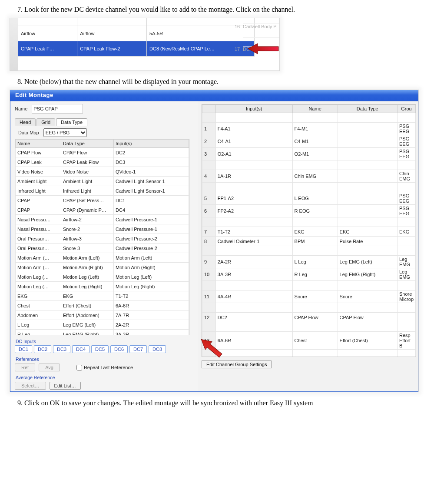  Describe the element at coordinates (38, 144) in the screenshot. I see `dm-header-name: Name` at that location.